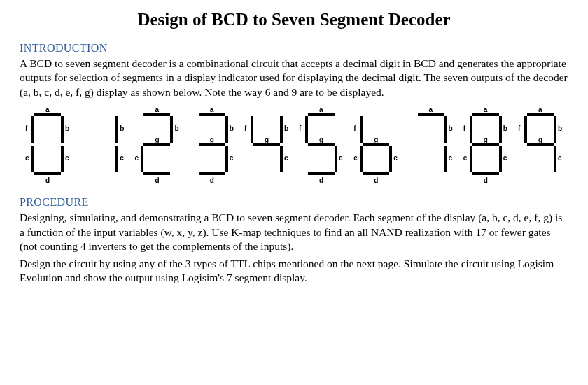 This screenshot has height=385, width=588. I want to click on intro-paragraph: A BCD to seven segment decoder is a comb…, so click(294, 78).